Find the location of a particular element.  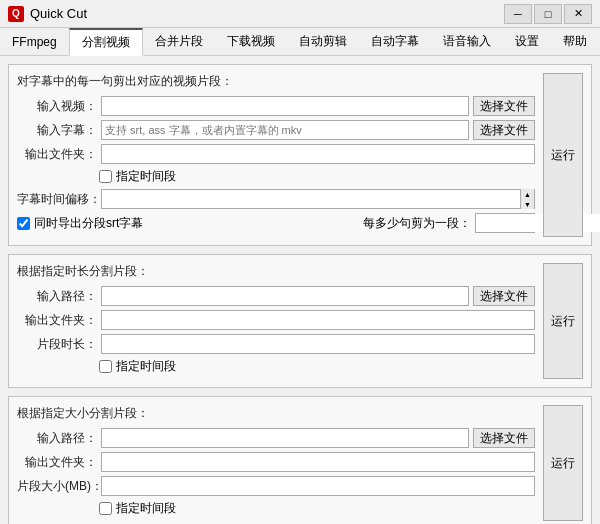

specify-time-checkbox1 is located at coordinates (106, 176).